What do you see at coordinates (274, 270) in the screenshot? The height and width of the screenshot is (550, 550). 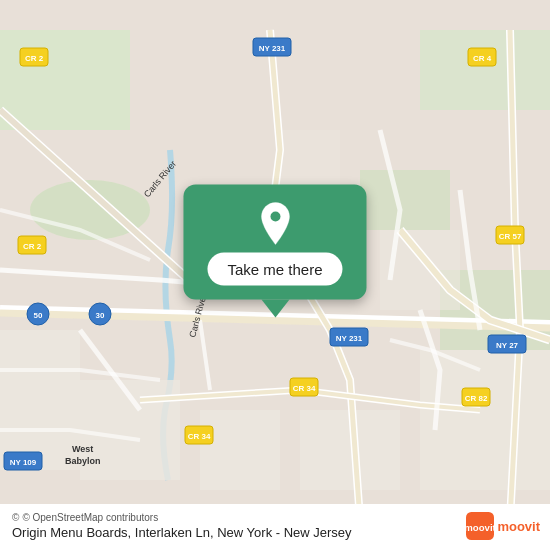 I see `take-me-there-button: Take me there` at bounding box center [274, 270].